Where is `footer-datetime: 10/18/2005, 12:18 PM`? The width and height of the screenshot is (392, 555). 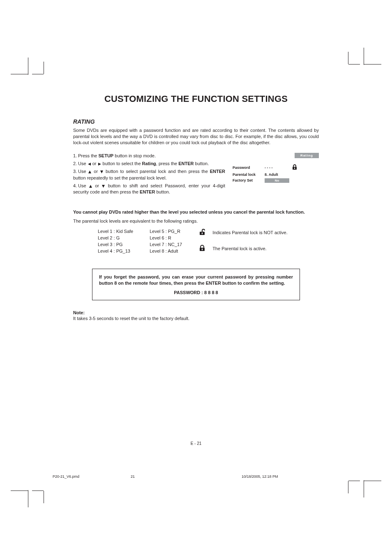 footer-datetime: 10/18/2005, 12:18 PM is located at coordinates (291, 477).